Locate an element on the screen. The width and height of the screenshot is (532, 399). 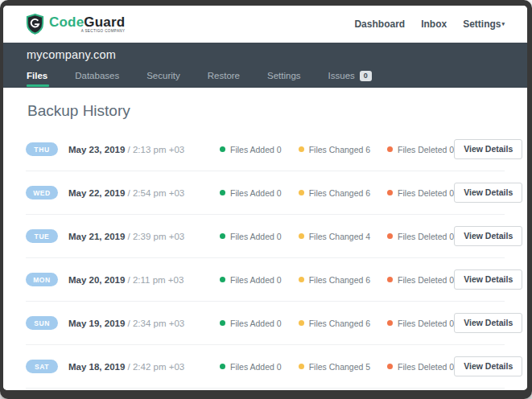
tab-security: Security is located at coordinates (163, 76).